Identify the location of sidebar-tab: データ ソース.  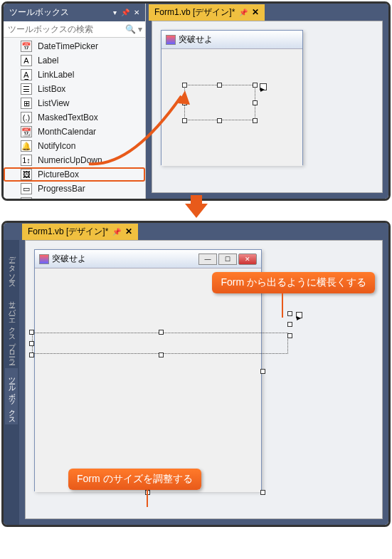
(11, 268).